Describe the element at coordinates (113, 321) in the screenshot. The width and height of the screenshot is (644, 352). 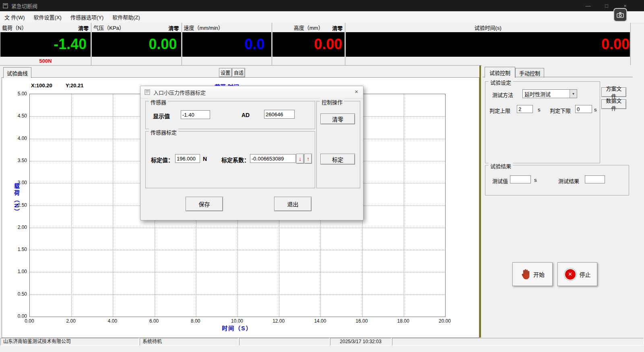
I see `x-tick-label: 4.00` at that location.